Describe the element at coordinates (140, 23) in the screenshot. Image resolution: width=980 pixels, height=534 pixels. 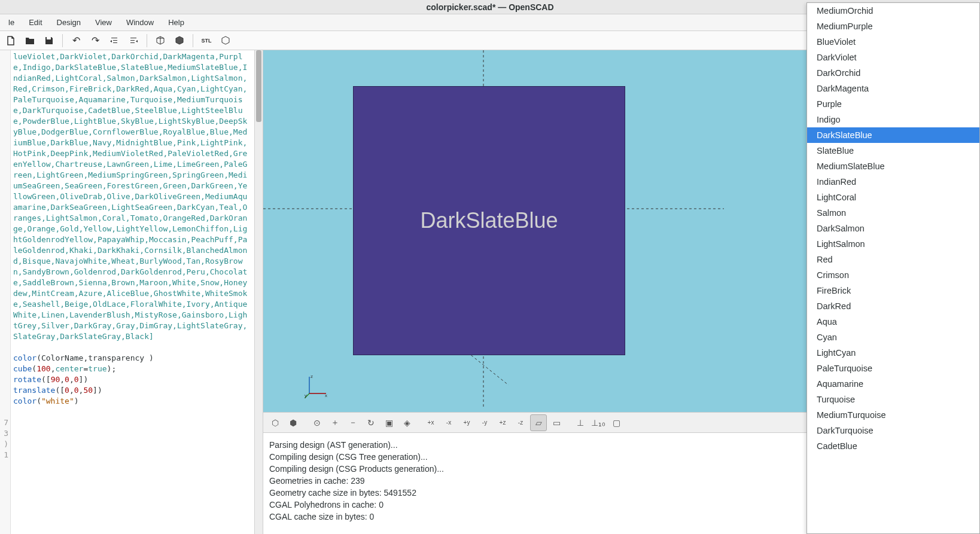
I see `menu-window: Window` at that location.